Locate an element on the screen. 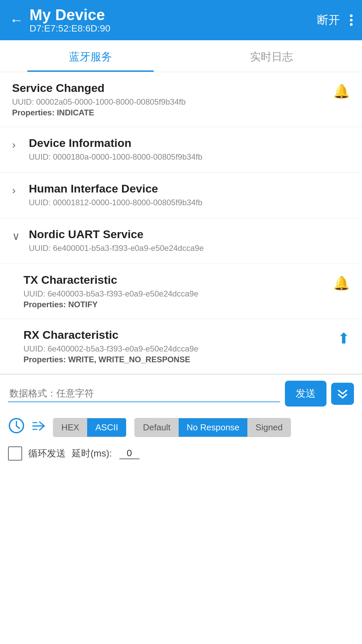 The width and height of the screenshot is (362, 644). nordic-expand-arrow: ∨ is located at coordinates (17, 236).